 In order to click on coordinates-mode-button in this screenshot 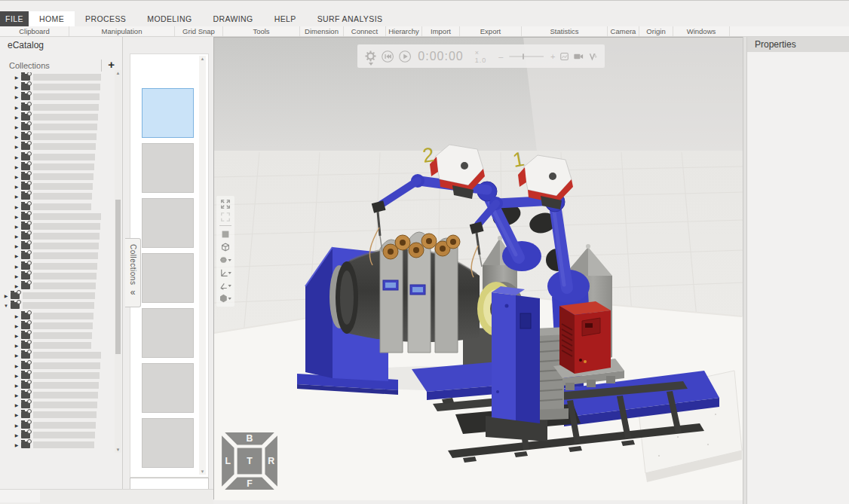, I will do `click(225, 286)`.